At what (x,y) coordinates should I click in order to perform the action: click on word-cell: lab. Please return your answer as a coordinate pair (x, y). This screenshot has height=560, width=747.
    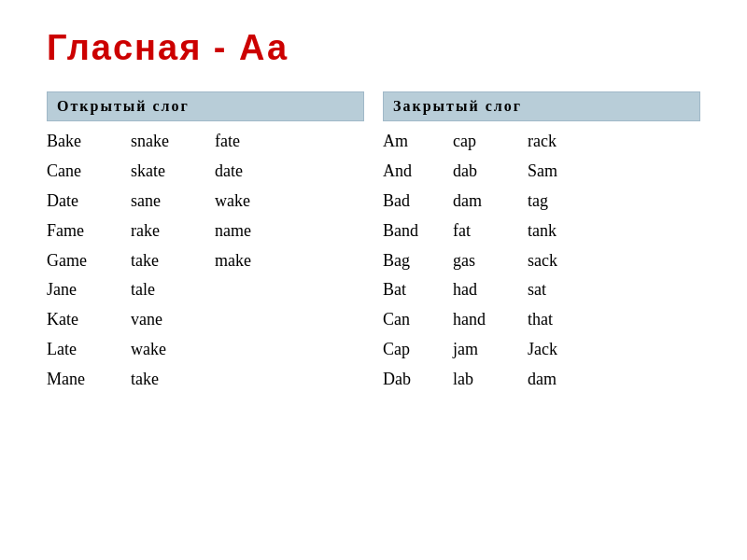
    Looking at the image, I should click on (490, 380).